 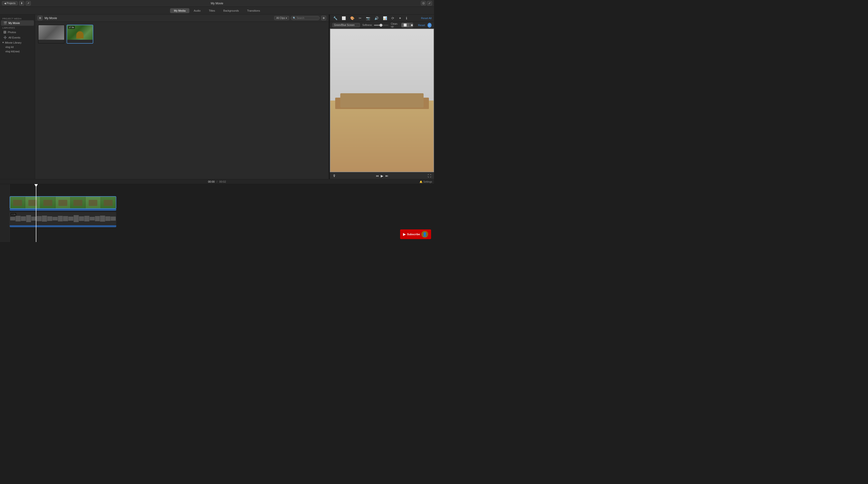 I want to click on window-button: ⊡, so click(x=423, y=3).